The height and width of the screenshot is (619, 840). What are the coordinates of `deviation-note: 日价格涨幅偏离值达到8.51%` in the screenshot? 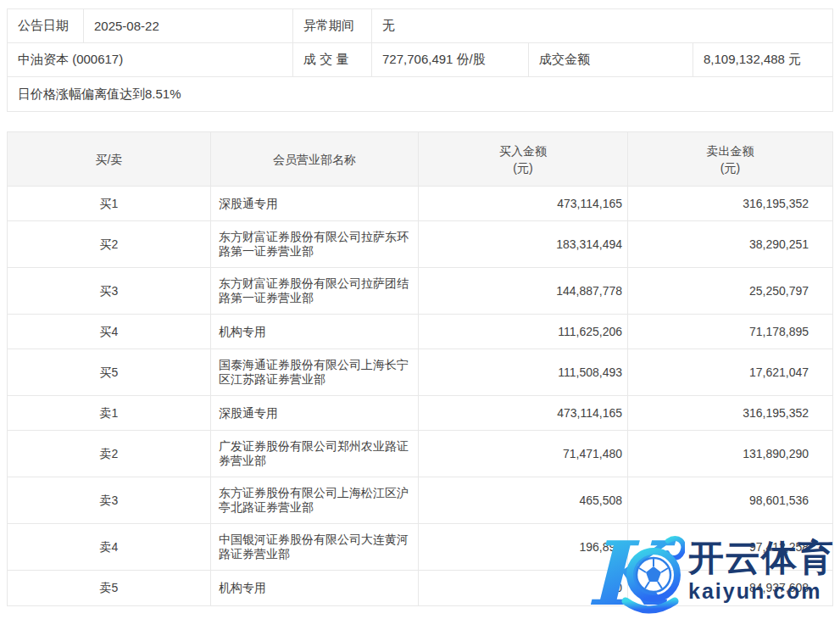 It's located at (420, 94).